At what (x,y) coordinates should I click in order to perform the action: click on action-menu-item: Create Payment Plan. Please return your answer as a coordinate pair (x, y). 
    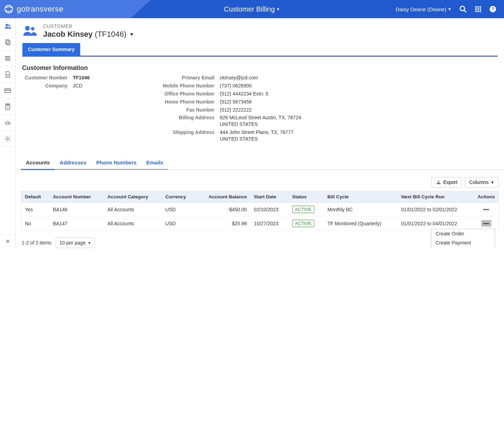
    Looking at the image, I should click on (463, 248).